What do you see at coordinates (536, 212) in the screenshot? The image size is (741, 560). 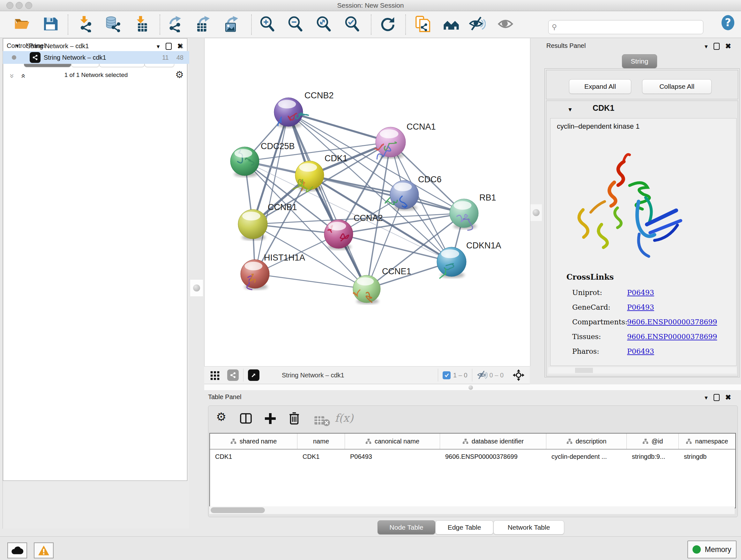 I see `right-splitter-handle` at bounding box center [536, 212].